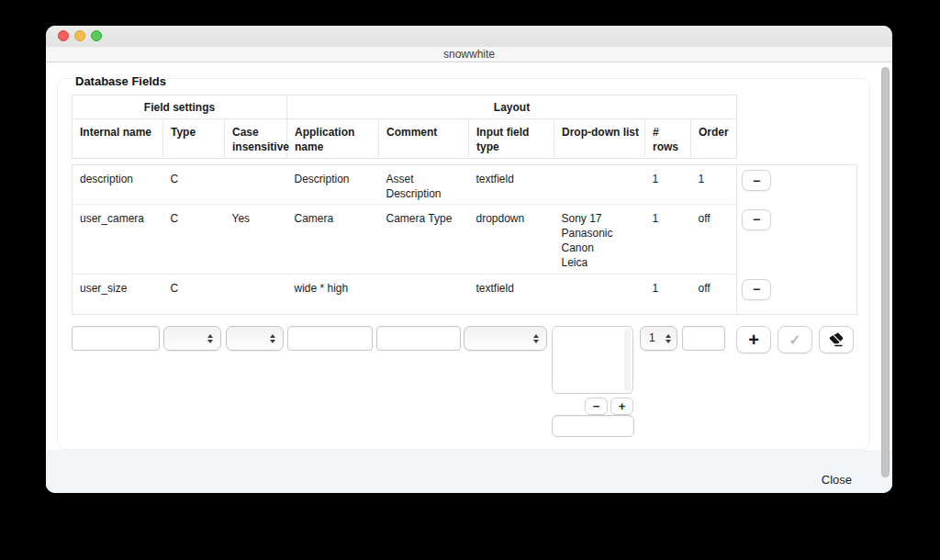  I want to click on window-title: snowwhite, so click(469, 54).